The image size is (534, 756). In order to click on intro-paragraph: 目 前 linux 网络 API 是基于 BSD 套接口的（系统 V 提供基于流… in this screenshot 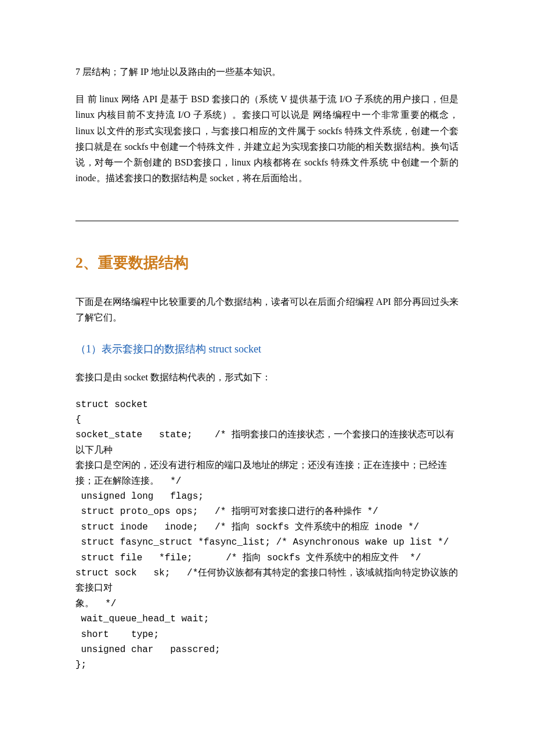, I will do `click(267, 138)`.